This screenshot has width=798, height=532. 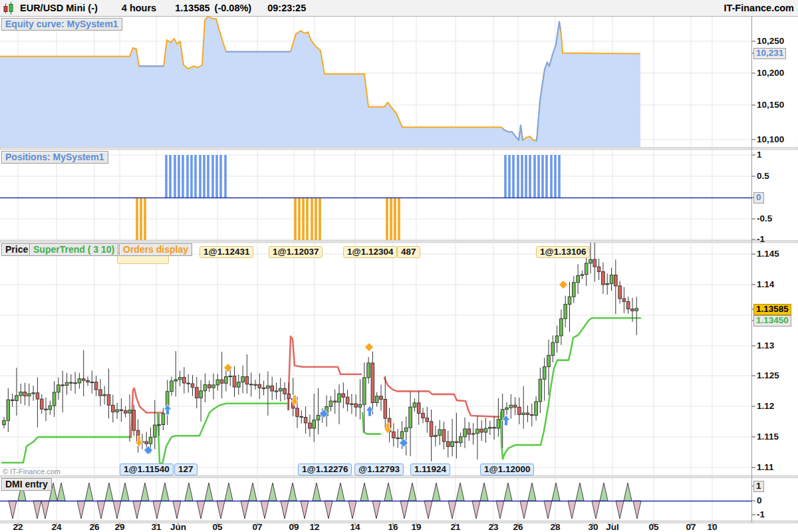 I want to click on equity-current-value-badge: 10,231, so click(x=770, y=53).